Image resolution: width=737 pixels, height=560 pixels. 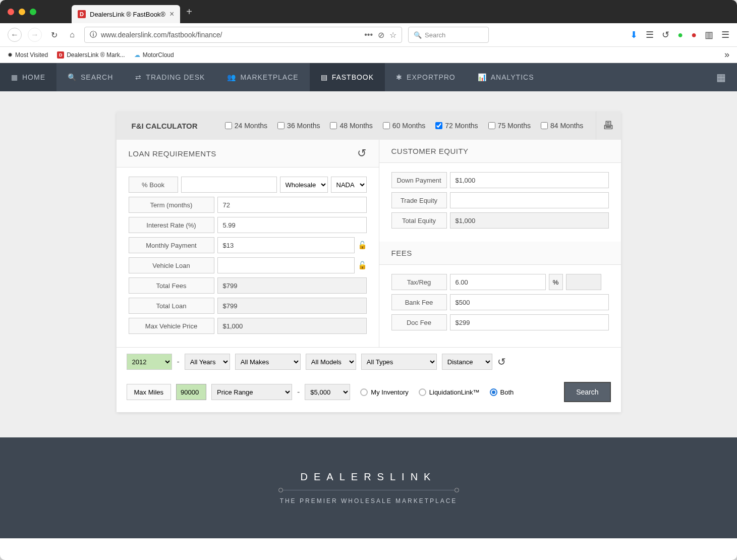 What do you see at coordinates (149, 392) in the screenshot?
I see `max-miles-label: Max Miles` at bounding box center [149, 392].